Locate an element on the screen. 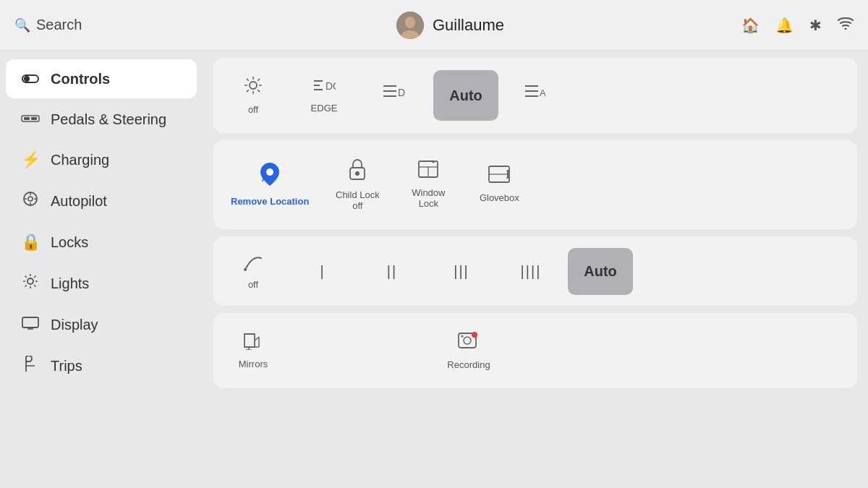 The image size is (868, 488). glovebox-label: Glovebox is located at coordinates (499, 198).